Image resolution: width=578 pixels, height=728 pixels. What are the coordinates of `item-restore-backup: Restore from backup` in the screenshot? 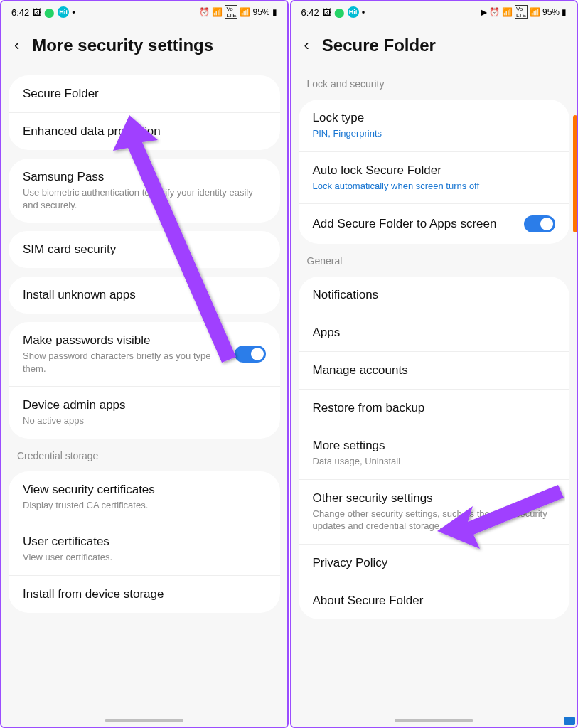 It's located at (434, 408).